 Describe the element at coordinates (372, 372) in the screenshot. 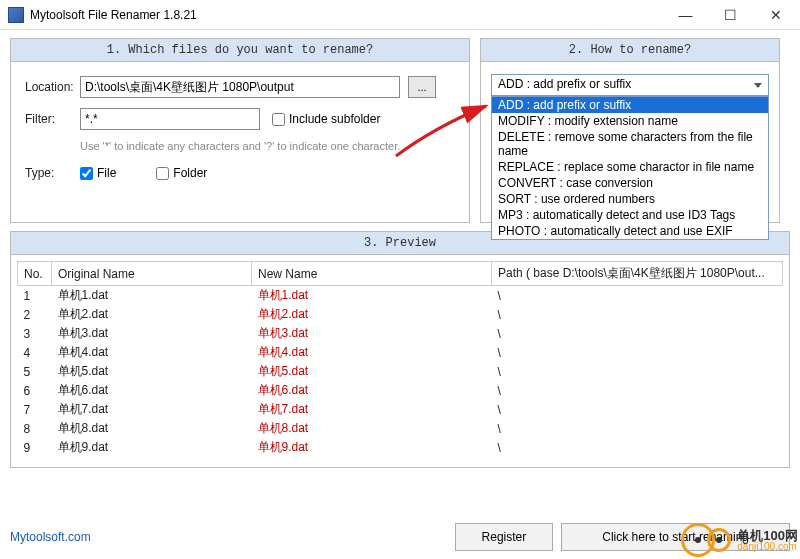

I see `cell-newname: 单机5.dat` at that location.